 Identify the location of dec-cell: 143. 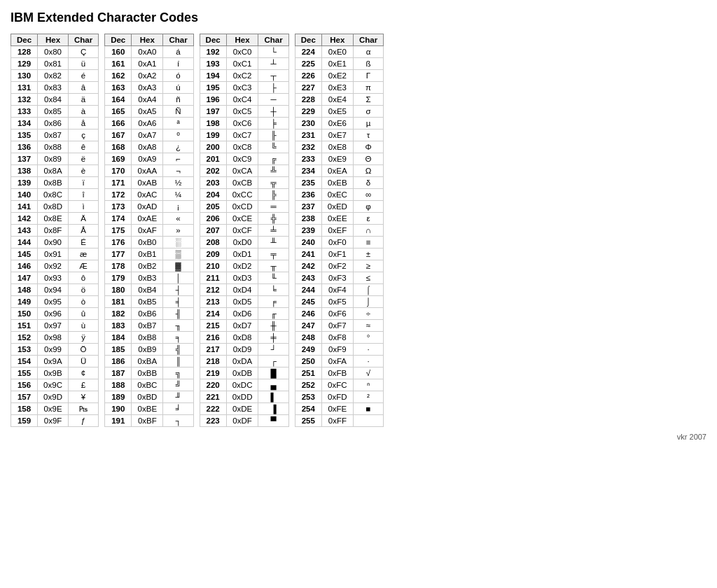
(25, 231).